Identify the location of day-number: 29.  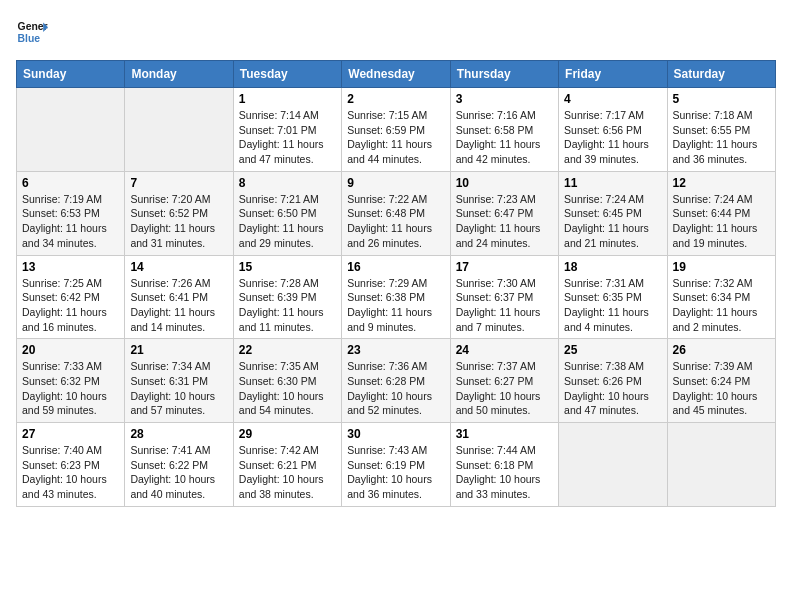
(288, 434).